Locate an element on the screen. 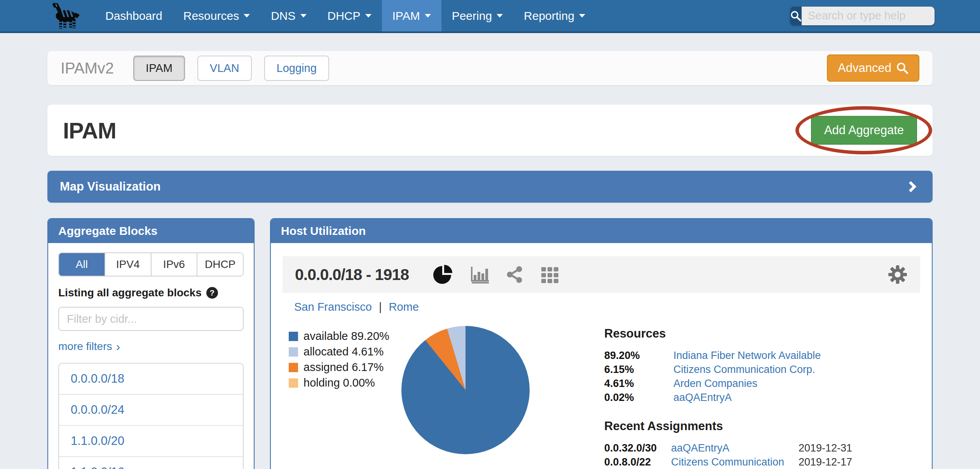 The height and width of the screenshot is (469, 980). utilization-pie is located at coordinates (466, 390).